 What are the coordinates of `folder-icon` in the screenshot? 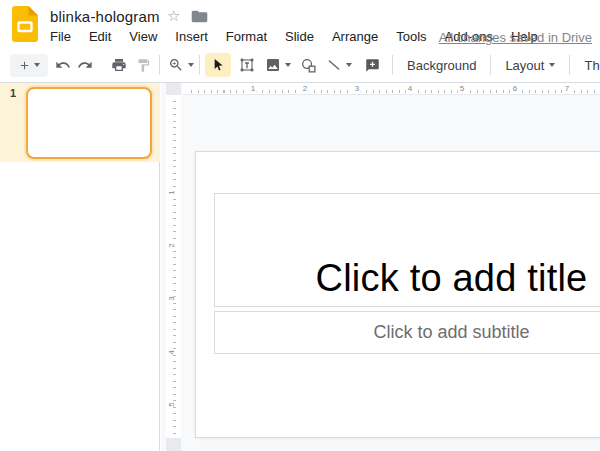 It's located at (200, 16).